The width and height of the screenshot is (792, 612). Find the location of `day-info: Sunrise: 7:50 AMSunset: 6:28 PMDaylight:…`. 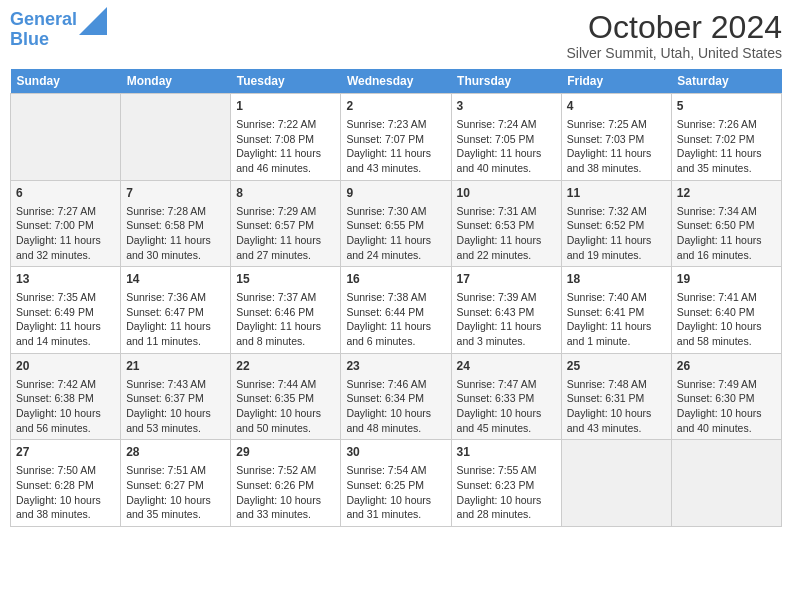

day-info: Sunrise: 7:50 AMSunset: 6:28 PMDaylight:… is located at coordinates (66, 492).